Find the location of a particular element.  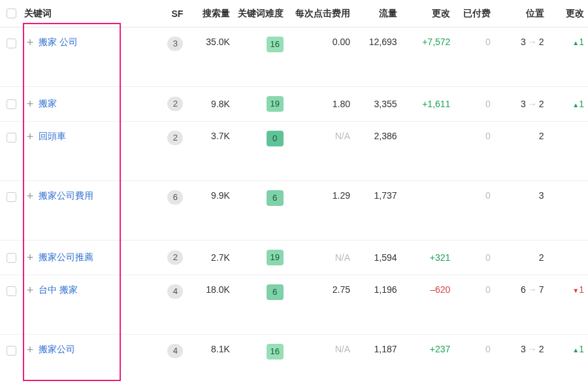

cpc-cell: 2.75 is located at coordinates (321, 305).